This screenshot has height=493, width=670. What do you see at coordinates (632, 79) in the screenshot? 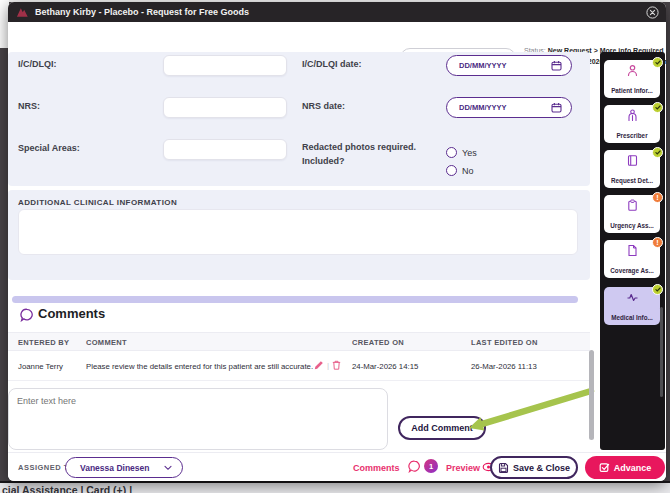
I see `sidebar-item-patient-information: ! Patient Infor...` at bounding box center [632, 79].